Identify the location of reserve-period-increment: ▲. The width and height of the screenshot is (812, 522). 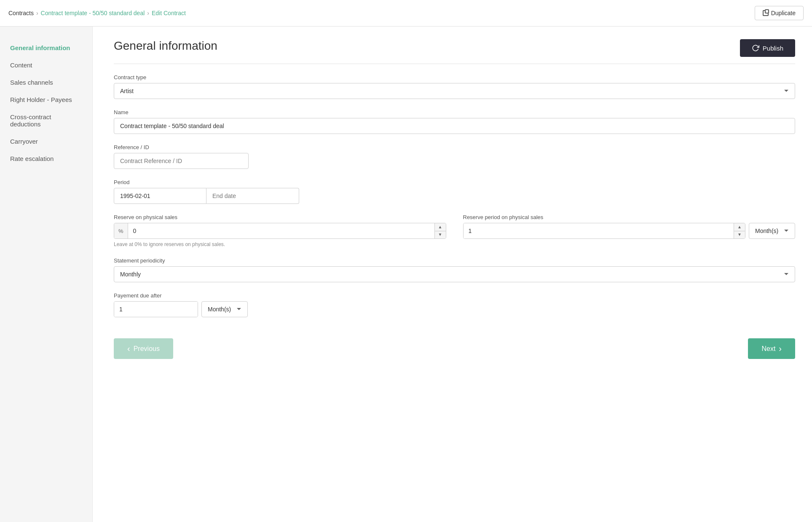
(740, 228).